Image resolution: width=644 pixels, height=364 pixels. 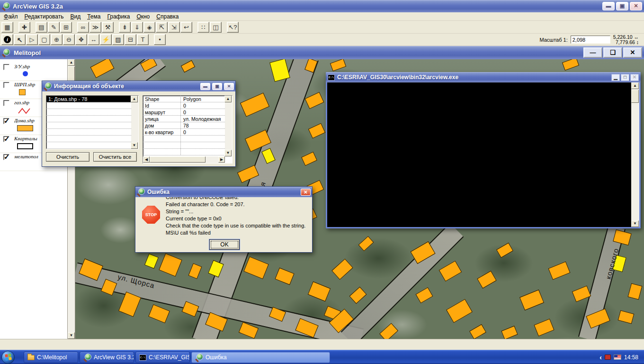 What do you see at coordinates (168, 17) in the screenshot?
I see `menu-справка: Справка` at bounding box center [168, 17].